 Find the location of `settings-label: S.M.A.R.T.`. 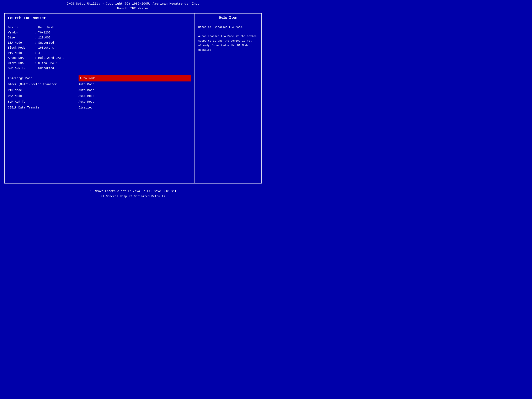

settings-label: S.M.A.R.T. is located at coordinates (43, 102).